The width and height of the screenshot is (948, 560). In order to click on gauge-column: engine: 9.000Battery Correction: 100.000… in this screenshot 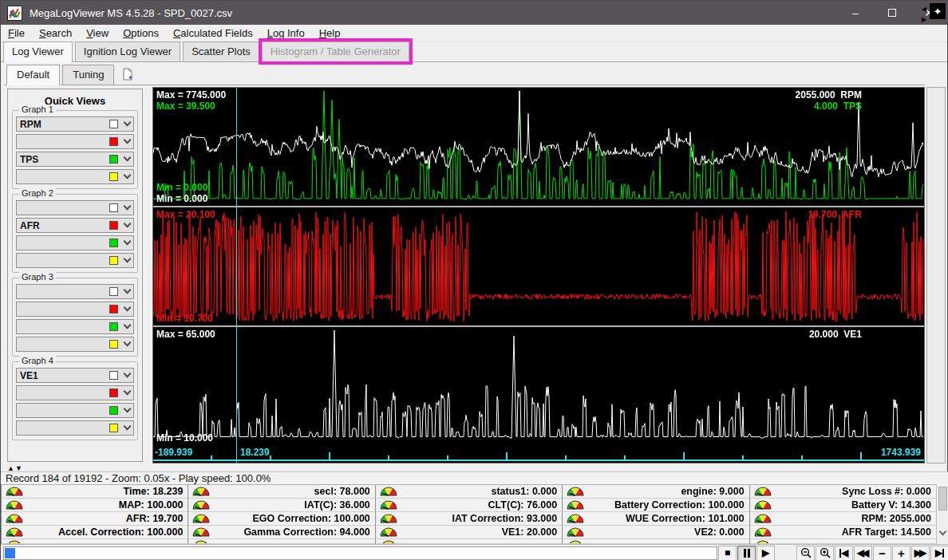, I will do `click(655, 515)`.